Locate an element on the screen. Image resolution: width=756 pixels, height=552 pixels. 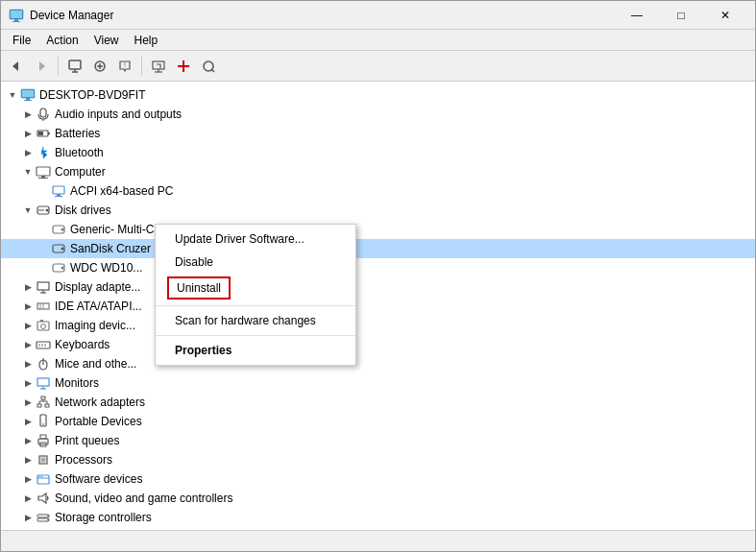
expand-storage: ▶ is located at coordinates (28, 517).